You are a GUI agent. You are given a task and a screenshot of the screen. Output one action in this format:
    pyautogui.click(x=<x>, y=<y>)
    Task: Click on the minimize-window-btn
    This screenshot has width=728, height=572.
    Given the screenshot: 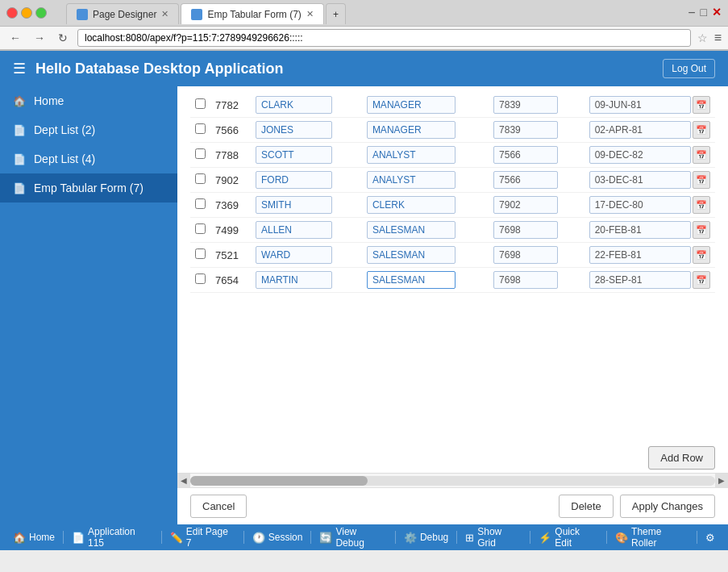 What is the action you would take?
    pyautogui.click(x=27, y=13)
    